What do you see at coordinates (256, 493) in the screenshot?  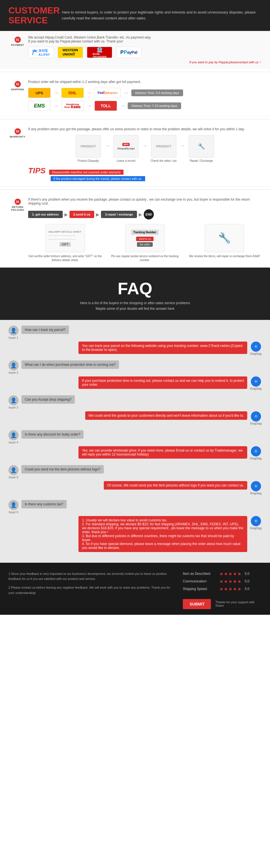 I see `kingdiag5-label: KingDiag` at bounding box center [256, 493].